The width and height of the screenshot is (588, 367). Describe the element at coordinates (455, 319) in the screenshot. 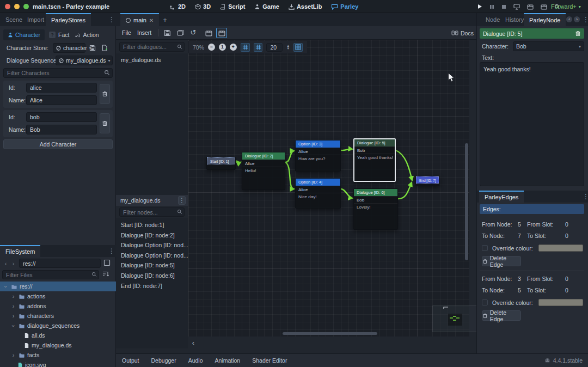

I see `graph-minimap` at that location.